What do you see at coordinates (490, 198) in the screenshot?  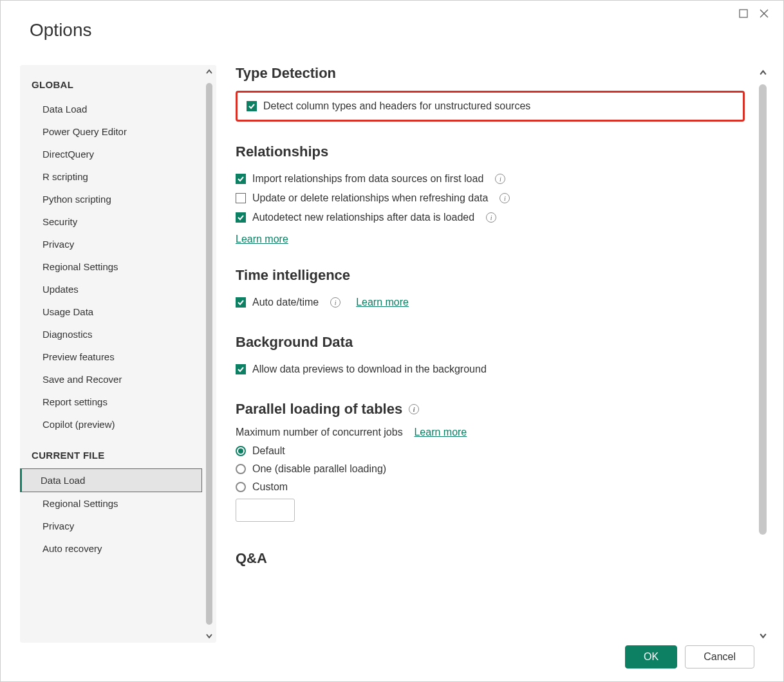 I see `row-update-relationships: Update or delete relationships when refr…` at bounding box center [490, 198].